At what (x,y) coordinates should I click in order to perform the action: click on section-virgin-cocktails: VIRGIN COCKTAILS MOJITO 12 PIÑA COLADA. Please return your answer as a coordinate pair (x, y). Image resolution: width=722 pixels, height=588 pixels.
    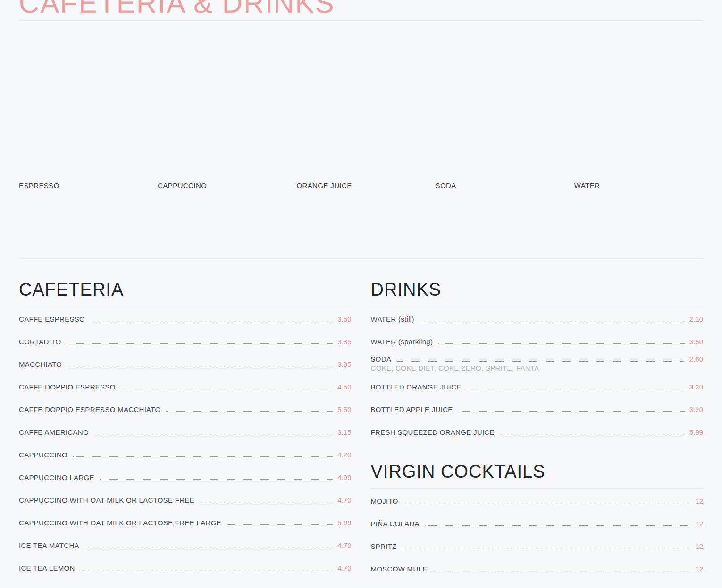
    Looking at the image, I should click on (537, 521).